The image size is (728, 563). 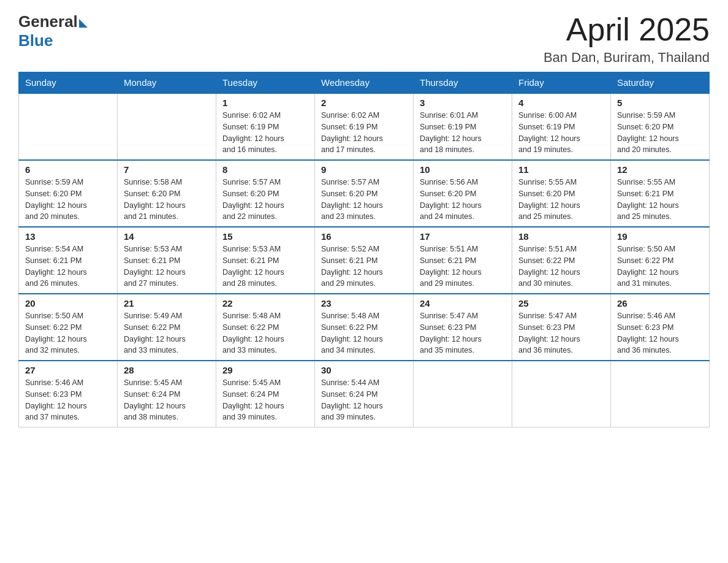 What do you see at coordinates (265, 237) in the screenshot?
I see `day-number: 15` at bounding box center [265, 237].